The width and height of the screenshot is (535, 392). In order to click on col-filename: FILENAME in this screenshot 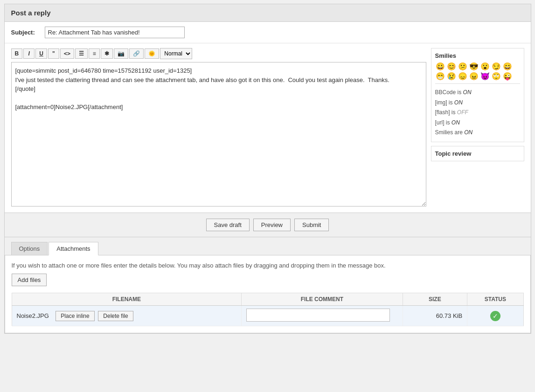, I will do `click(127, 299)`.